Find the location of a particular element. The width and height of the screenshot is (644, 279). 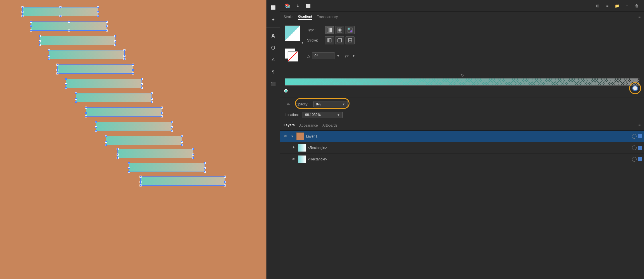

tab-menu-icon: ≡ is located at coordinates (639, 17).